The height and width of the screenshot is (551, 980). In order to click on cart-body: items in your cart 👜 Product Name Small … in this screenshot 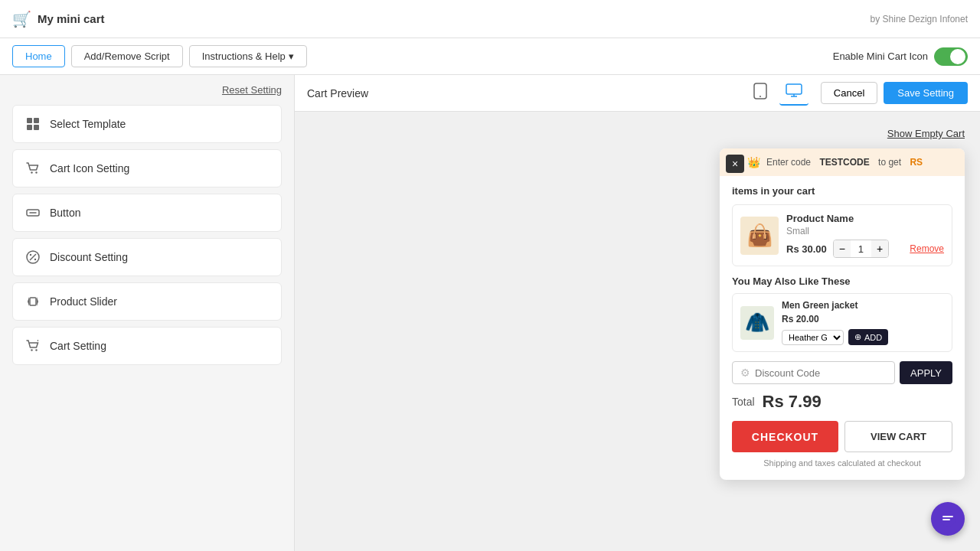, I will do `click(842, 328)`.